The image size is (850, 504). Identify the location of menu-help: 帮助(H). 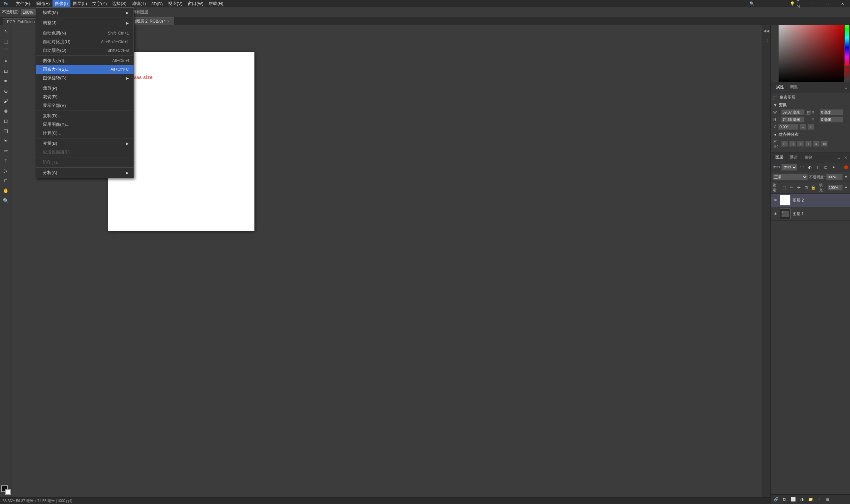
(216, 4).